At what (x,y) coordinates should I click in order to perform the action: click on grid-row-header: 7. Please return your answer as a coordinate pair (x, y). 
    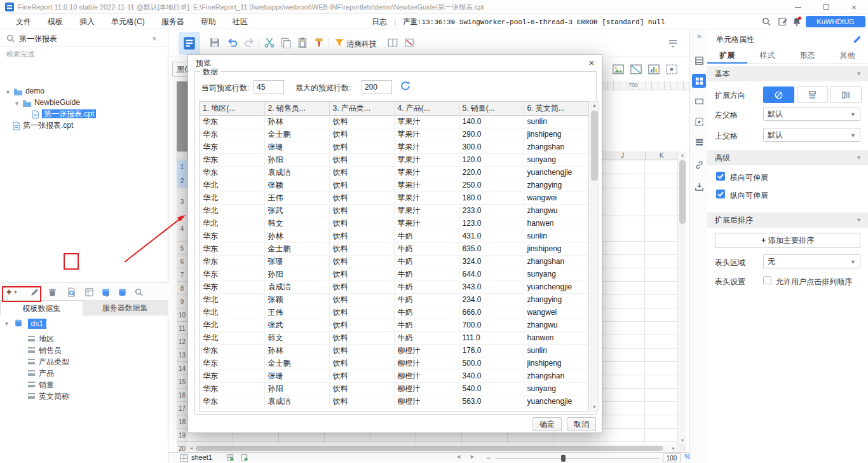
    Looking at the image, I should click on (182, 275).